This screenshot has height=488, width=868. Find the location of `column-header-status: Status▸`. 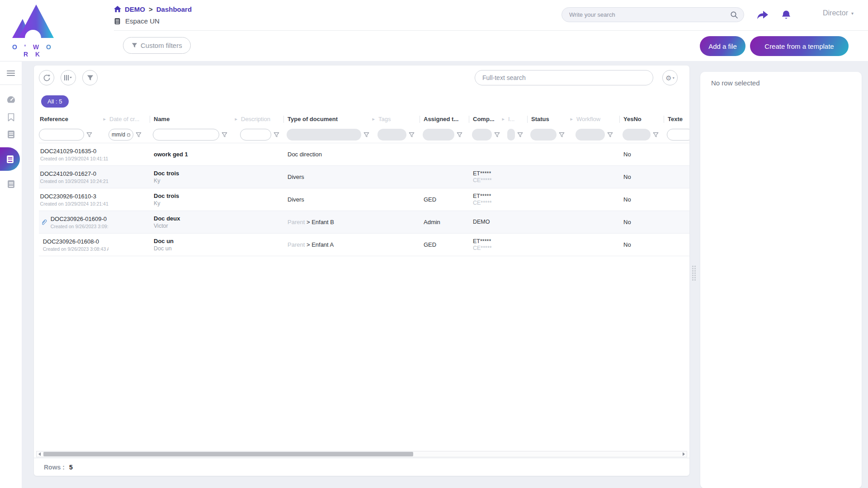

column-header-status: Status▸ is located at coordinates (553, 119).